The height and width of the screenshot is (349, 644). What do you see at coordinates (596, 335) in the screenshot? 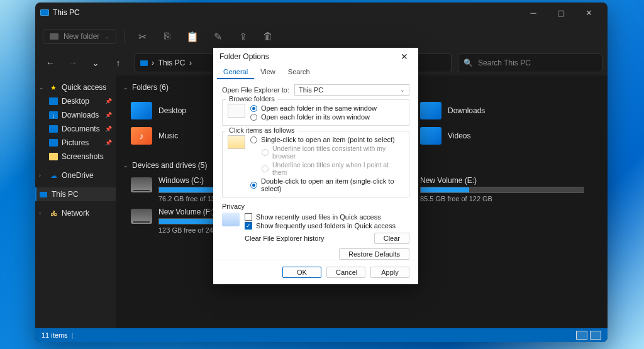
I see `tiles-view-button` at bounding box center [596, 335].